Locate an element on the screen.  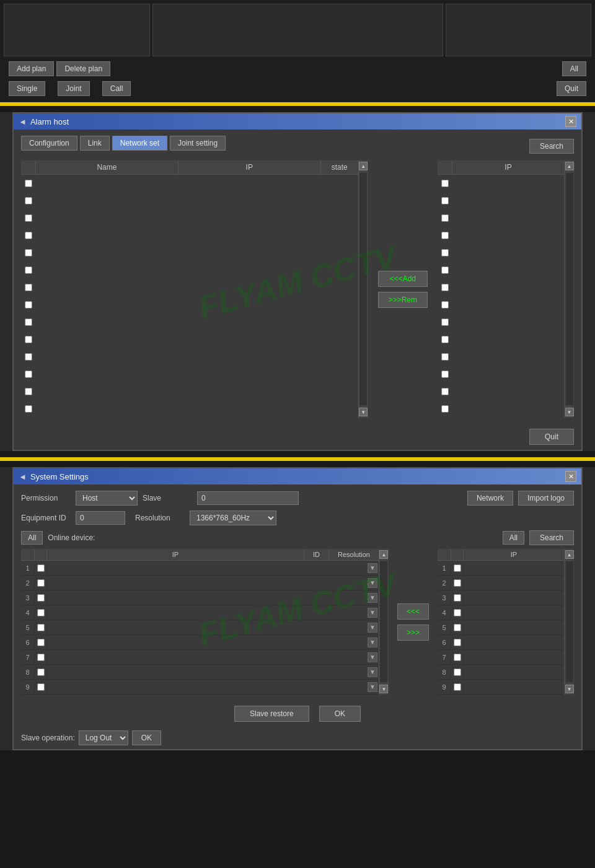
alarm-left-scrollbar: ▲ ▼ is located at coordinates (363, 289).